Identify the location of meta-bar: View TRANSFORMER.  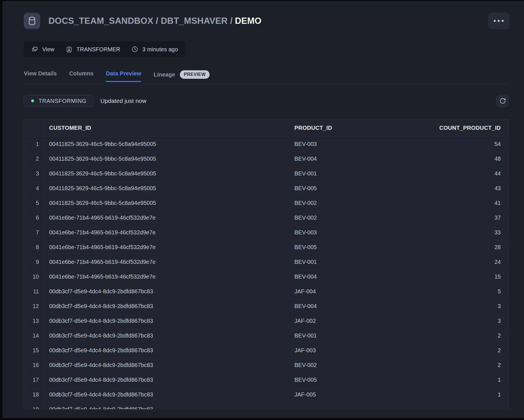
(105, 49).